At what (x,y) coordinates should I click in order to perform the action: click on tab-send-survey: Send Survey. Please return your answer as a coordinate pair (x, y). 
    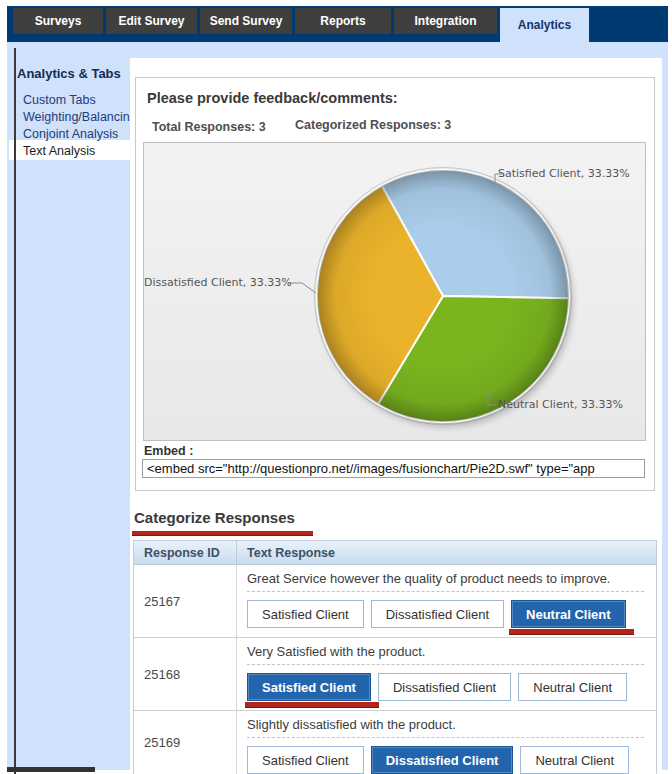
    Looking at the image, I should click on (246, 21).